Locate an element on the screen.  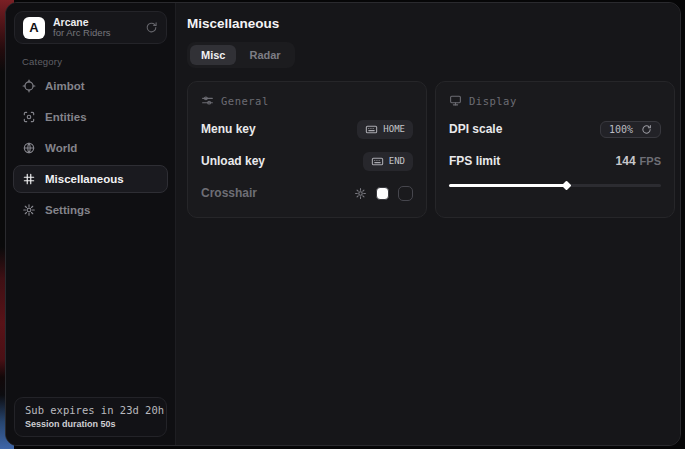
display-panel: Display DPI scale 100% FPS limit is located at coordinates (555, 150).